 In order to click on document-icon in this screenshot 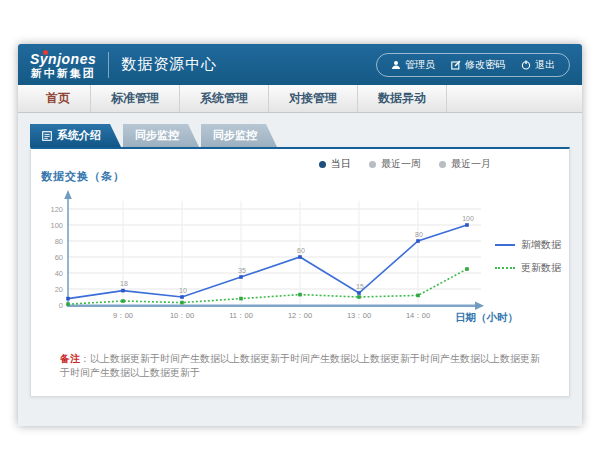, I will do `click(47, 136)`.